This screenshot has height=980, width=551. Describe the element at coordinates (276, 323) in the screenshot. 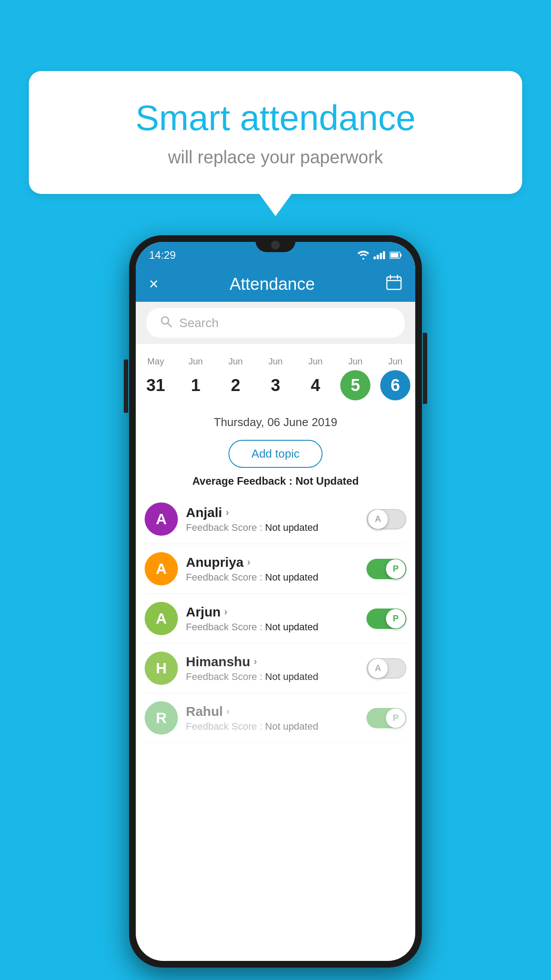

I see `search-bar-container: Search` at that location.